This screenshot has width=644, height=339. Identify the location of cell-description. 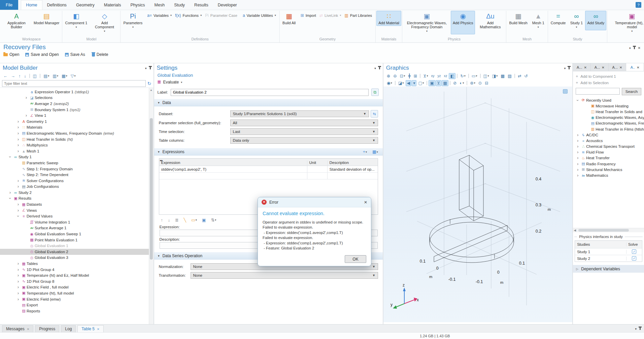
(353, 176).